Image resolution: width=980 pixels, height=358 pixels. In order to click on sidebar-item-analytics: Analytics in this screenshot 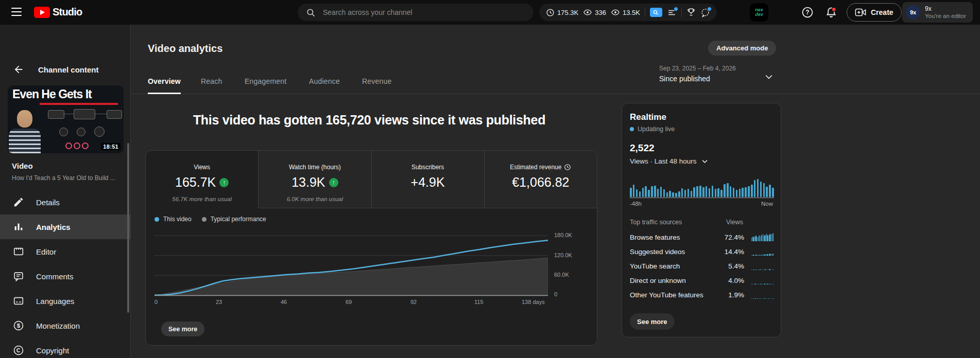, I will do `click(65, 227)`.